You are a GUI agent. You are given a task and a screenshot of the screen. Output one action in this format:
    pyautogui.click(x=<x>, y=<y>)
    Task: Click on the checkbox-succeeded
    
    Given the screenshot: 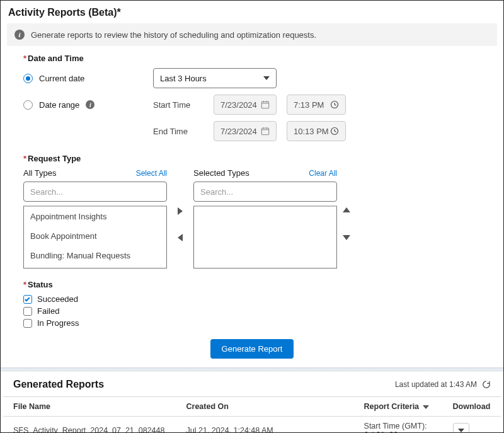 What is the action you would take?
    pyautogui.click(x=28, y=299)
    